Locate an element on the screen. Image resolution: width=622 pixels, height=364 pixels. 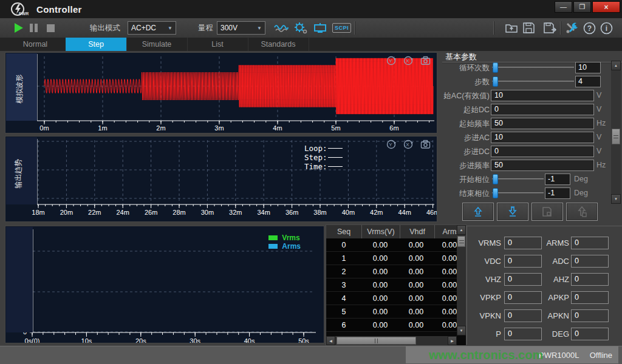
measurement-value-apkn: 0 is located at coordinates (590, 315).